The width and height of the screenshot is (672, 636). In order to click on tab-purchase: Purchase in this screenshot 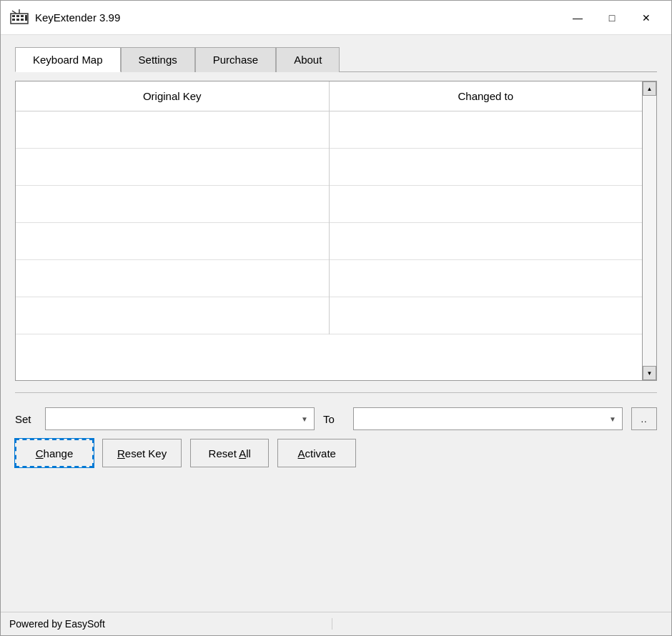, I will do `click(236, 60)`.